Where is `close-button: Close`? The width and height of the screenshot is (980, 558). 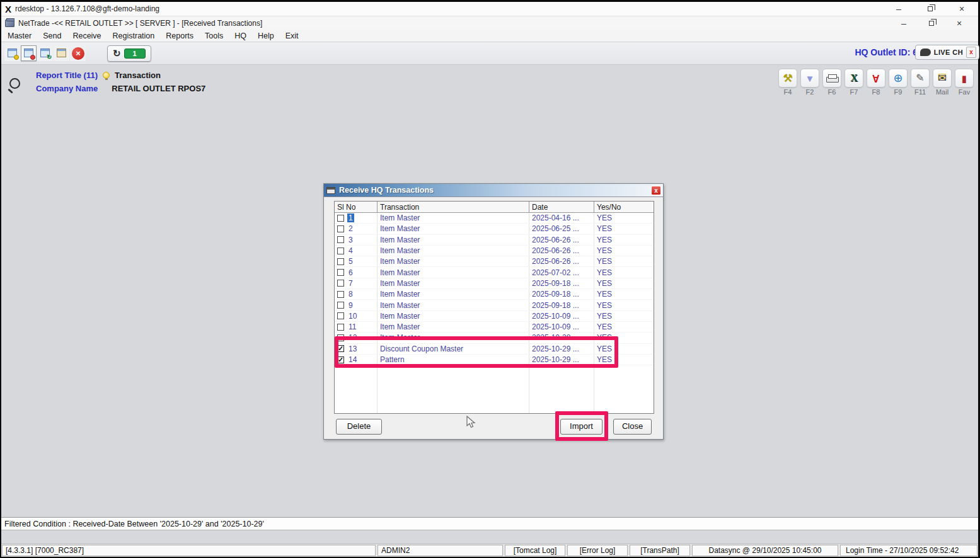
close-button: Close is located at coordinates (633, 427).